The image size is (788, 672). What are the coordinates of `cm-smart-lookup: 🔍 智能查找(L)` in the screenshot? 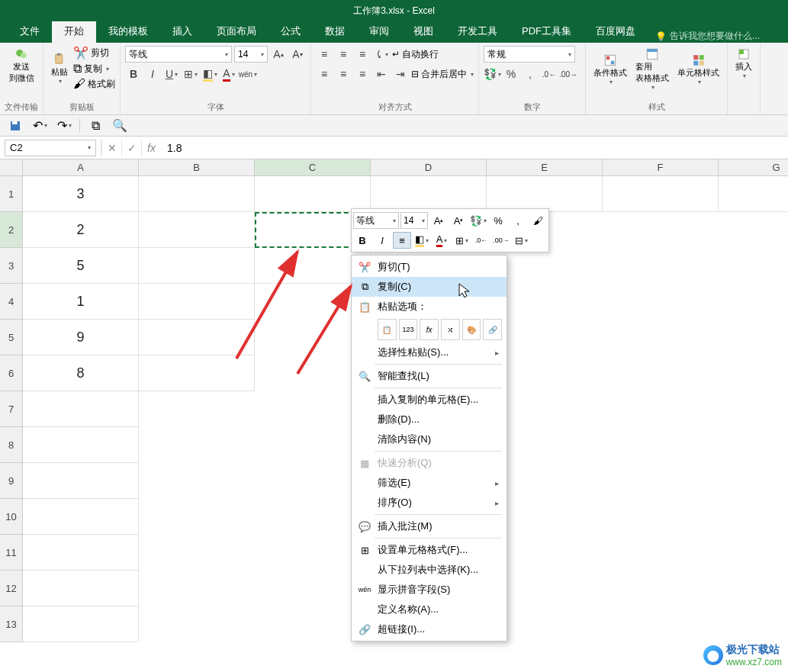 It's located at (429, 376).